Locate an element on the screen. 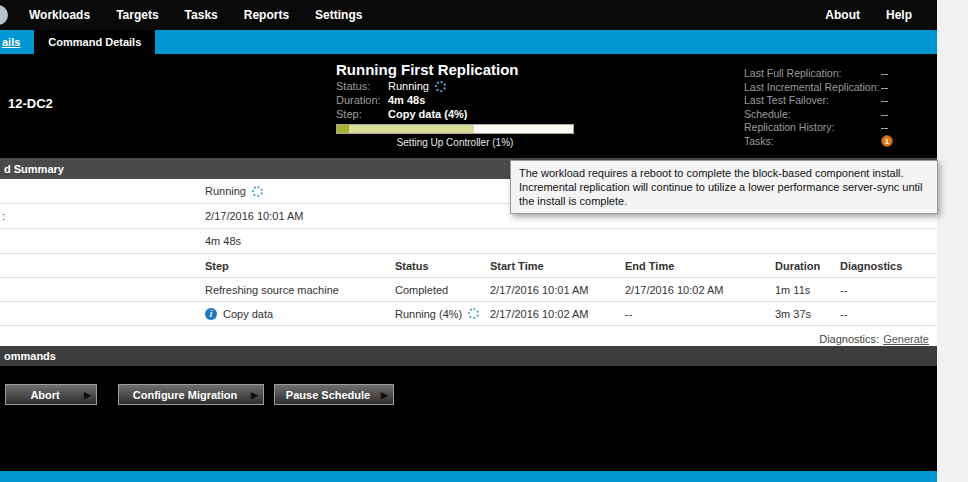  stat-label: Tasks: is located at coordinates (812, 142).